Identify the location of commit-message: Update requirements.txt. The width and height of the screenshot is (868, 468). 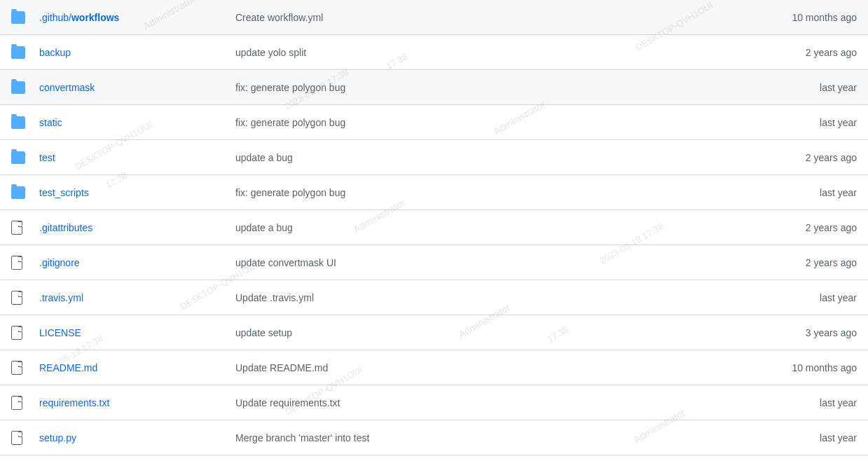
(490, 403).